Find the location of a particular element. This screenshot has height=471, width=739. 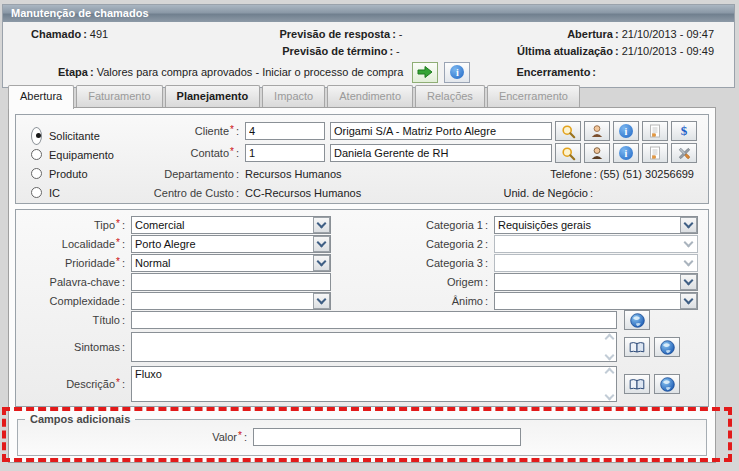

tab-strip: Abertura Faturamento Planejamento Impact… is located at coordinates (295, 96).